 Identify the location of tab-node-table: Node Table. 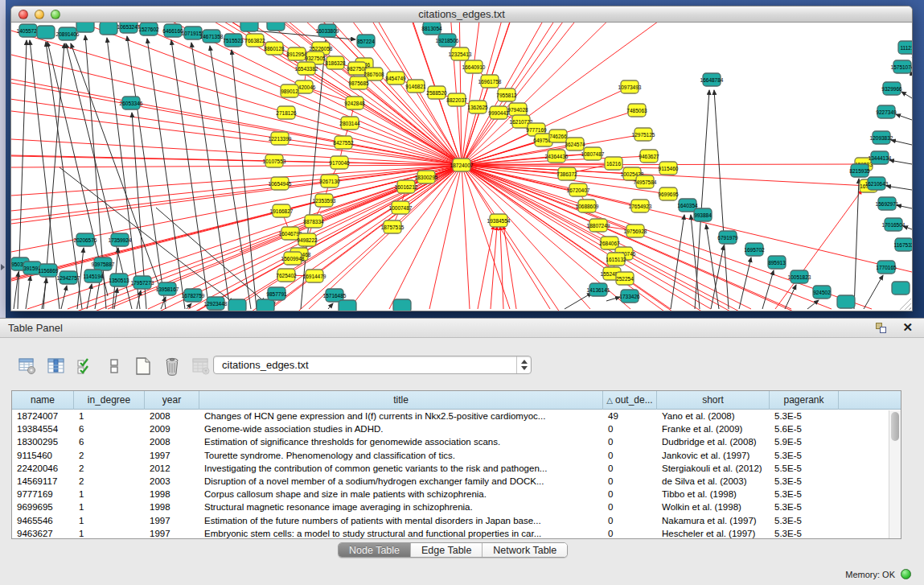
(375, 550).